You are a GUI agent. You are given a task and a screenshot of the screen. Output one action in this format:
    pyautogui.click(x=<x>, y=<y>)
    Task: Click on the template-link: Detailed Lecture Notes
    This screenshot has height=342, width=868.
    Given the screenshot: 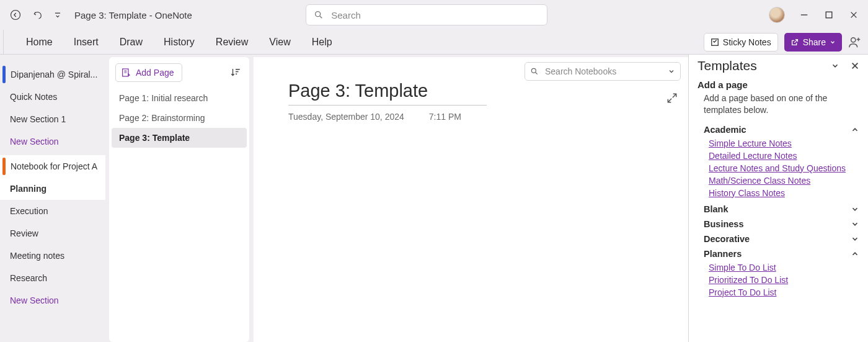 What is the action you would take?
    pyautogui.click(x=784, y=156)
    